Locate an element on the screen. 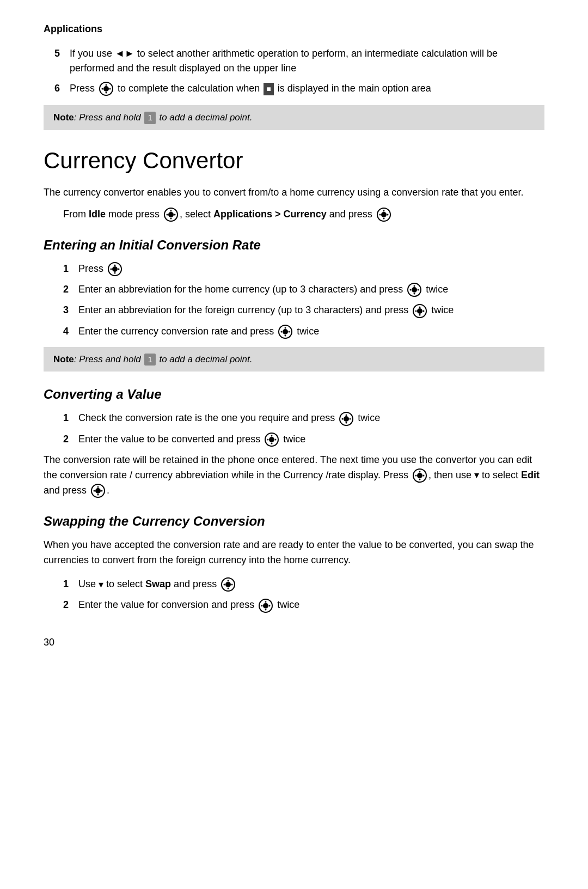 This screenshot has width=588, height=889. section3-item-2: 2 Enter the value for conversion and pre… is located at coordinates (304, 605).